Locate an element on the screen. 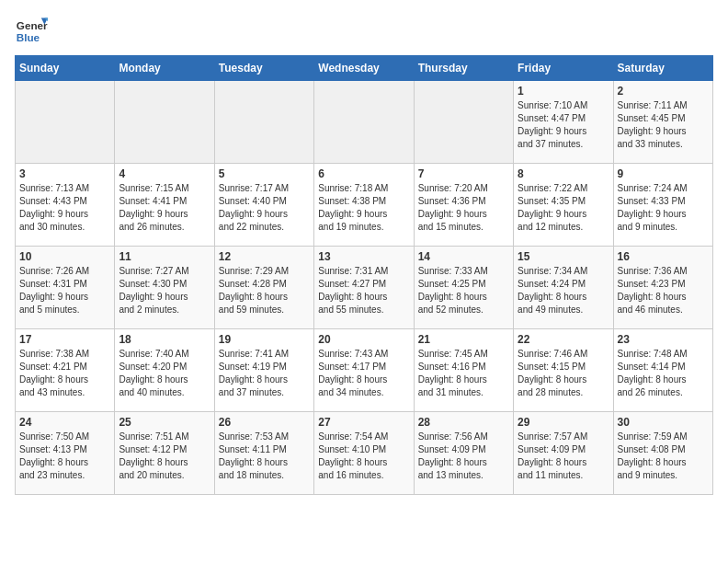 This screenshot has height=563, width=728. calendar-header-row: SundayMondayTuesdayWednesdayThursdayFrid… is located at coordinates (364, 68).